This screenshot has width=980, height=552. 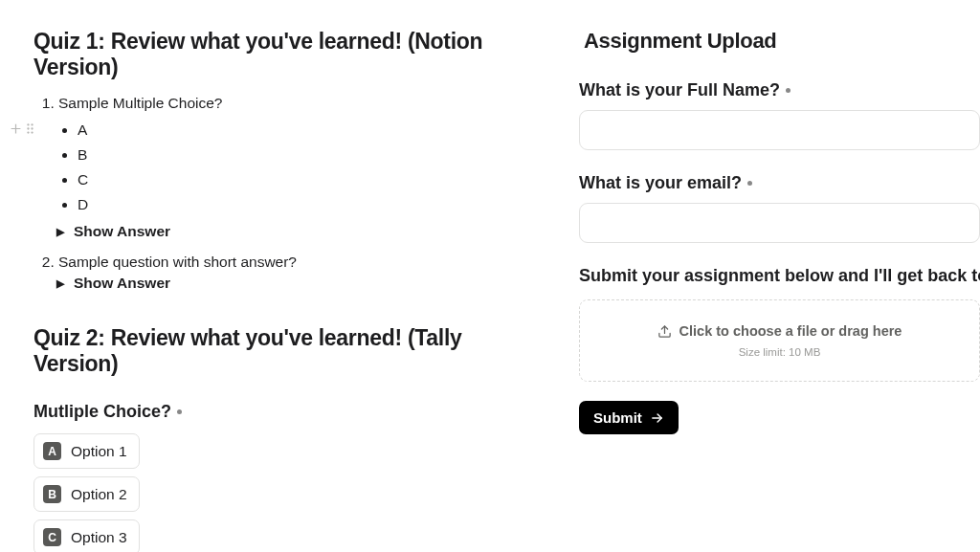 I want to click on quiz1-q1: Sample Multiple Choice? A B C D ▶ Show A…, so click(x=295, y=169).